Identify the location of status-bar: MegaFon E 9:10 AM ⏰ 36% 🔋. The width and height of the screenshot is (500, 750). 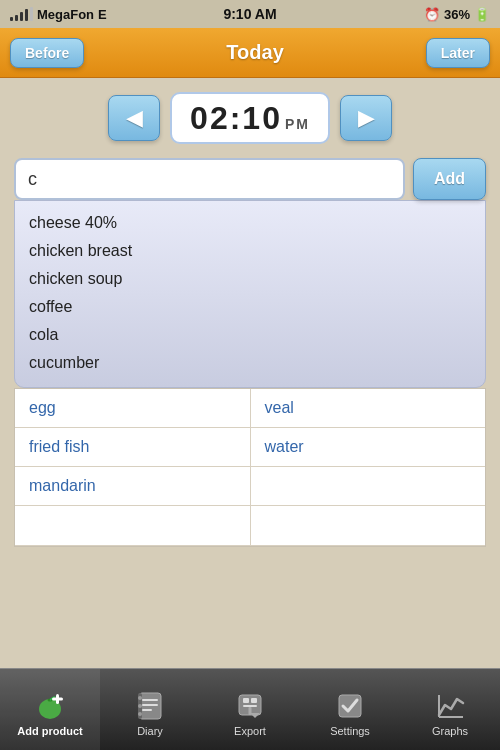
(250, 14).